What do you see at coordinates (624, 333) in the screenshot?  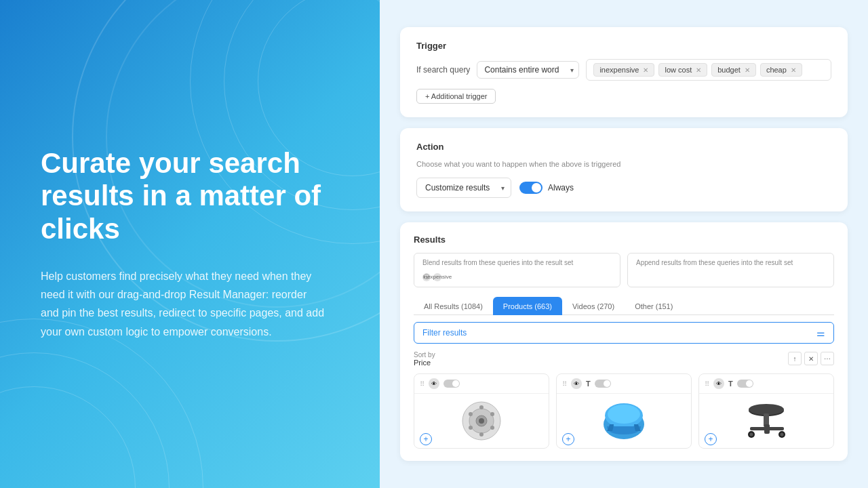 I see `filter-bar: Filter results ⚌` at bounding box center [624, 333].